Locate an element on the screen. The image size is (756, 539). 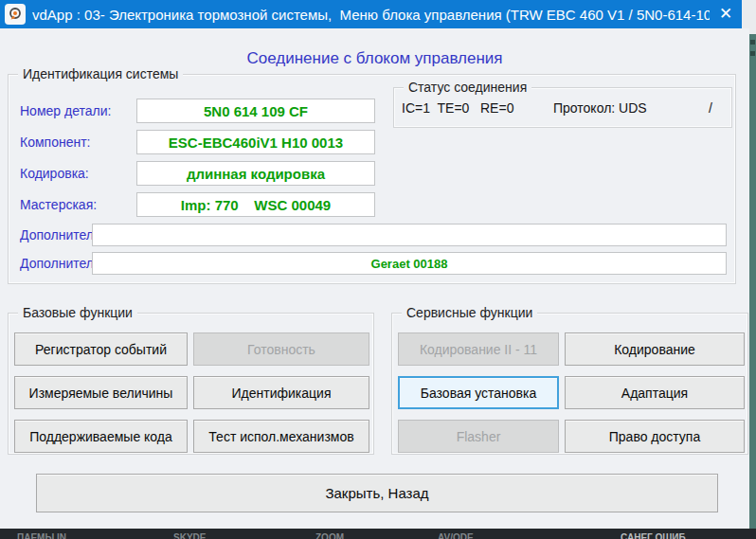
clipped-text-fragment: САНЕГ ОШИБ is located at coordinates (654, 536).